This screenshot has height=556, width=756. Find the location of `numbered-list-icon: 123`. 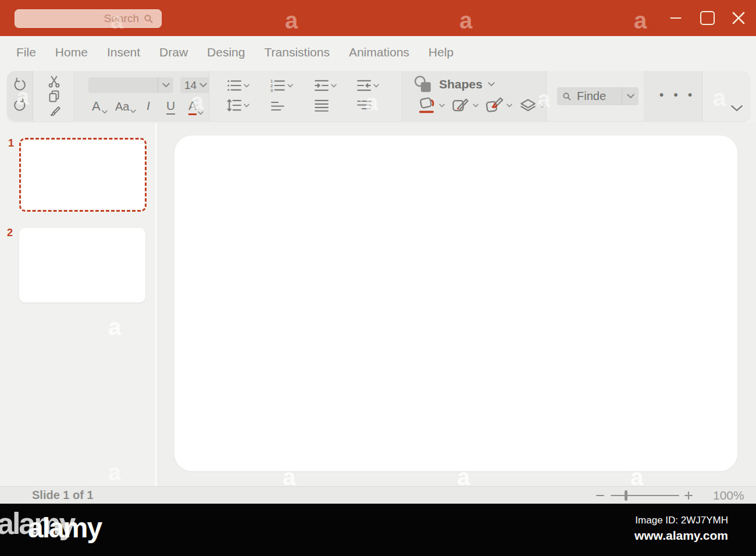

numbered-list-icon: 123 is located at coordinates (278, 85).